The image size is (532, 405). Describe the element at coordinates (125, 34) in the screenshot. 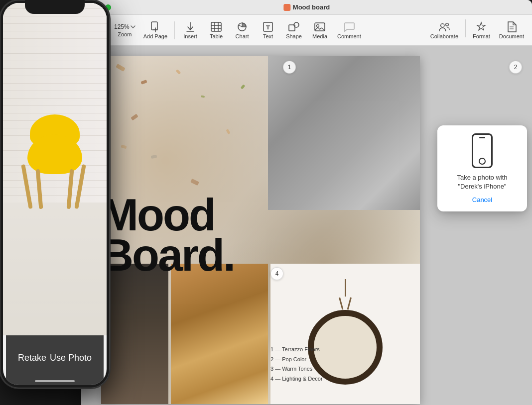

I see `zoom-label: Zoom` at that location.